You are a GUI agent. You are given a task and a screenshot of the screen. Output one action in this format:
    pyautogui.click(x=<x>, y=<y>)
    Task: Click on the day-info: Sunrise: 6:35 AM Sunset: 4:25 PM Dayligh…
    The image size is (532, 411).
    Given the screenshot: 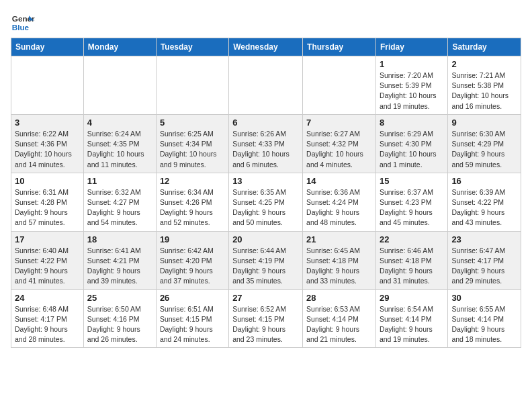 What is the action you would take?
    pyautogui.click(x=266, y=208)
    